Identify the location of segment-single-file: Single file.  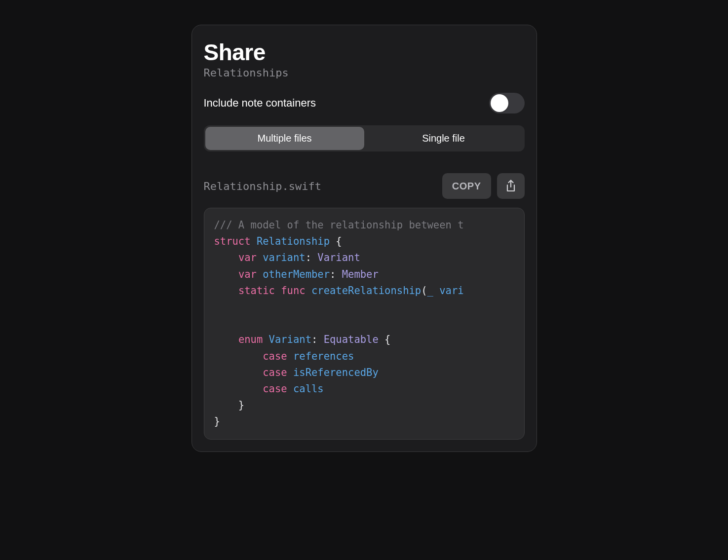
(444, 138).